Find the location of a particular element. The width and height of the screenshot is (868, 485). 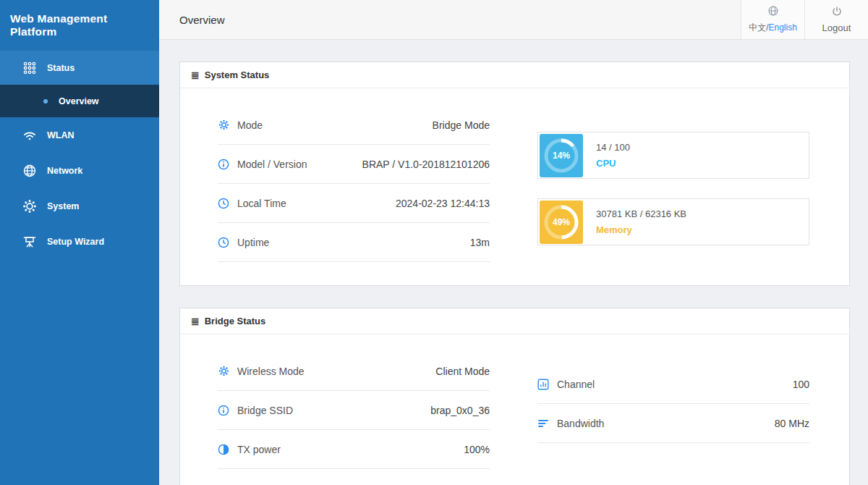

language-toggle: 中文/English is located at coordinates (773, 20).